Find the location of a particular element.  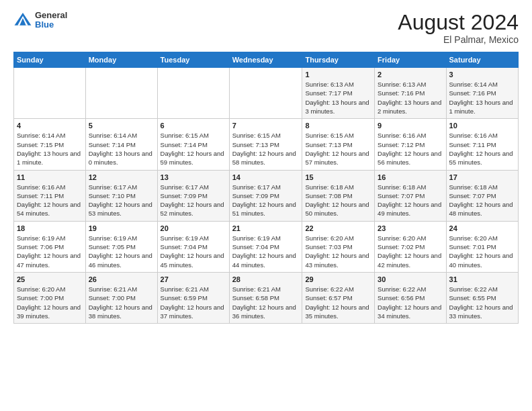

day-number: 23 is located at coordinates (410, 228).